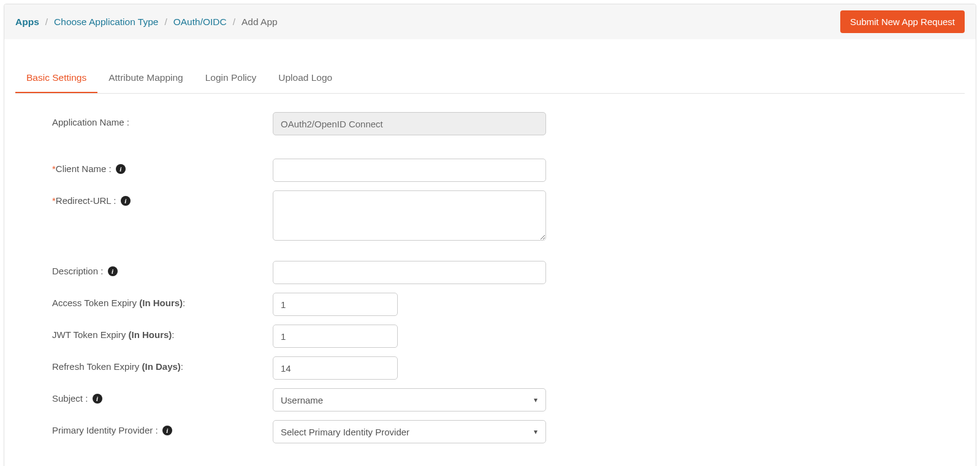 The image size is (980, 466). I want to click on breadcrumb-oauth-oidc: OAuth/OIDC, so click(200, 22).